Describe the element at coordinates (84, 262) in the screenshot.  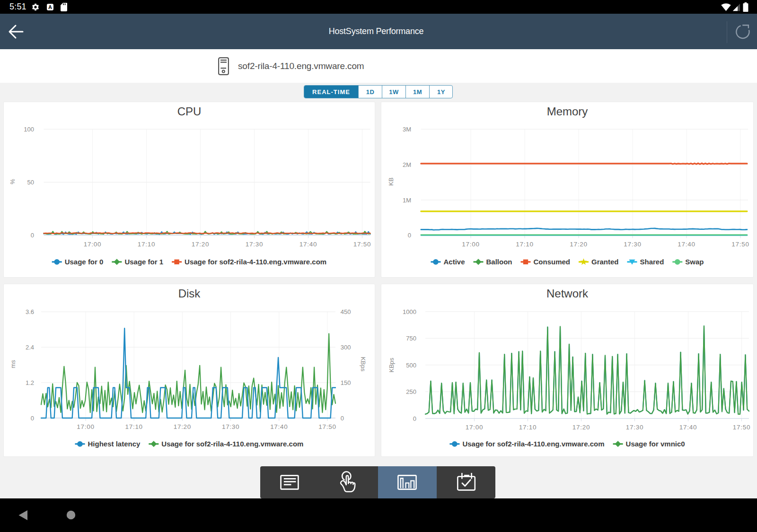
I see `svg-text: Usage for 0` at that location.